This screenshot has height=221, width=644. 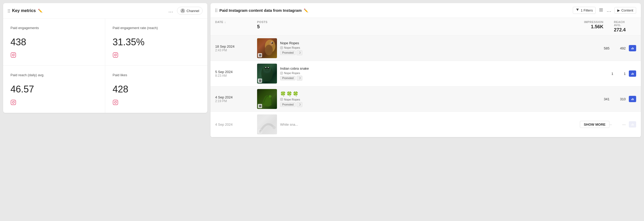 What do you see at coordinates (291, 48) in the screenshot?
I see `post-account-0: Nope Ropes` at bounding box center [291, 48].